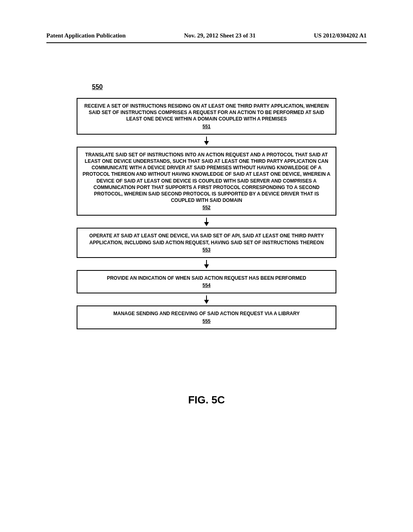  Describe the element at coordinates (206, 250) in the screenshot. I see `step-ref-number: 553` at that location.